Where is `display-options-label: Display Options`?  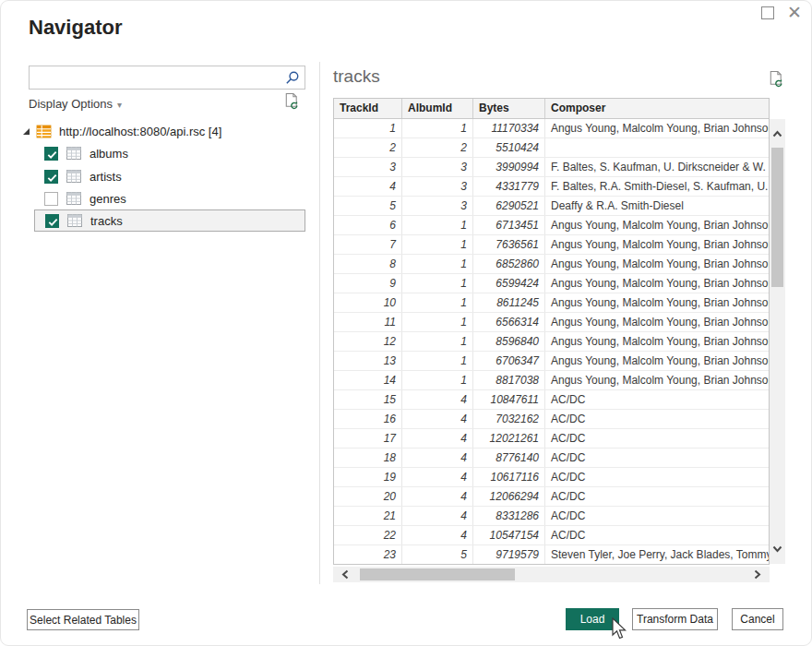 display-options-label: Display Options is located at coordinates (70, 103).